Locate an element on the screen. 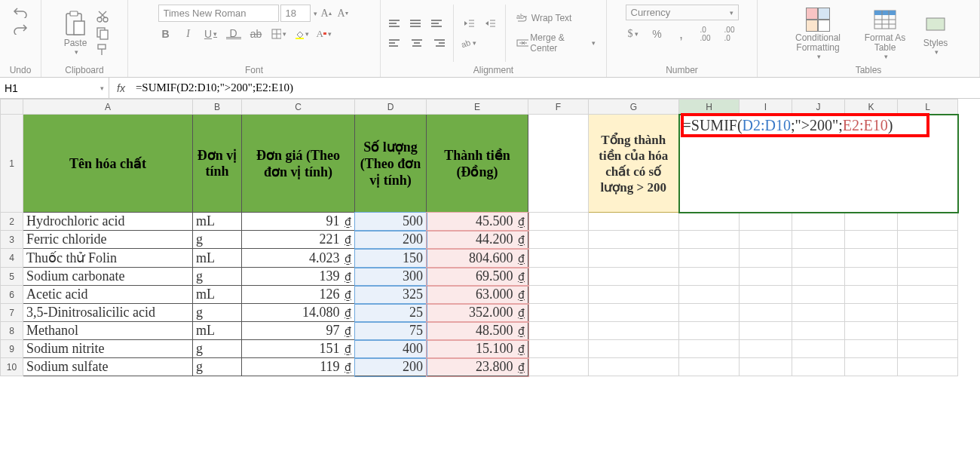 The height and width of the screenshot is (460, 980). cell-A: Sodium carbonate is located at coordinates (109, 277).